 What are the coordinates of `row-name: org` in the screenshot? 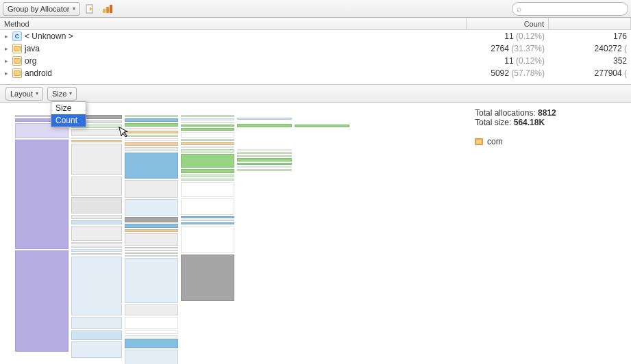 It's located at (30, 61).